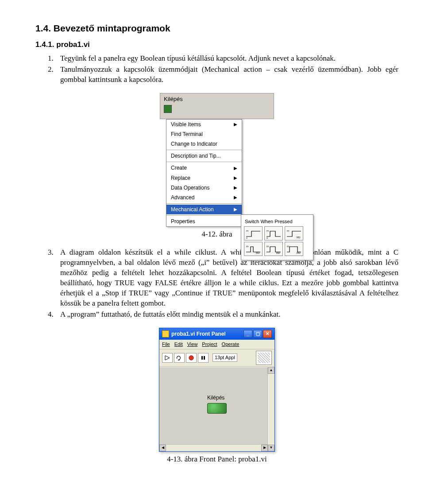 The width and height of the screenshot is (425, 504). What do you see at coordinates (54, 314) in the screenshot?
I see `list-number: 4.` at bounding box center [54, 314].